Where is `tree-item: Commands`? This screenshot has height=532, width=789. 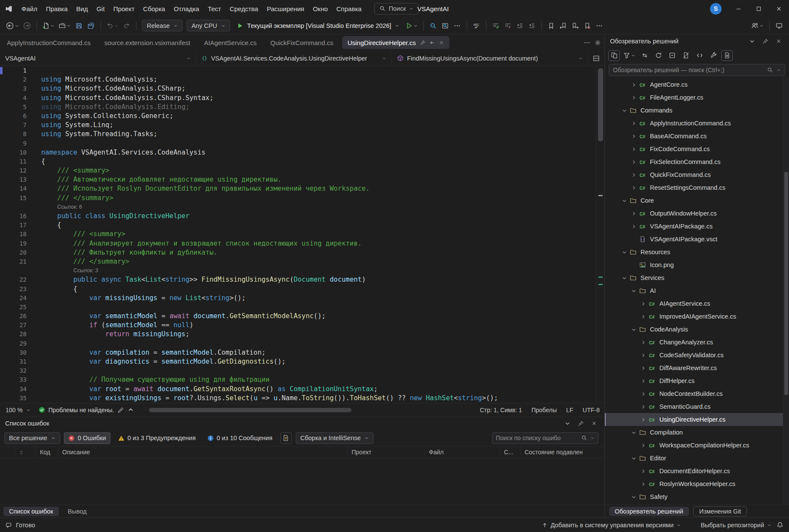
tree-item: Commands is located at coordinates (697, 110).